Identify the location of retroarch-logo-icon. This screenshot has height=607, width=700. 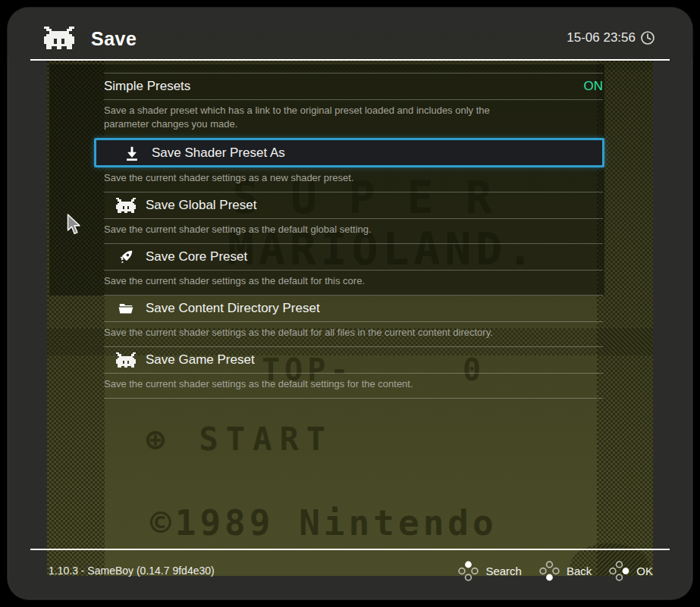
(59, 39).